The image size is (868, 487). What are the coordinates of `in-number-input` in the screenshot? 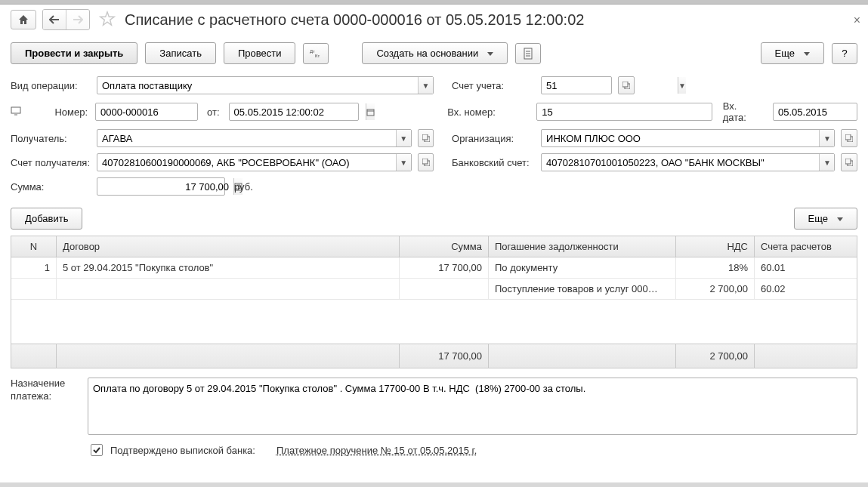 It's located at (624, 112).